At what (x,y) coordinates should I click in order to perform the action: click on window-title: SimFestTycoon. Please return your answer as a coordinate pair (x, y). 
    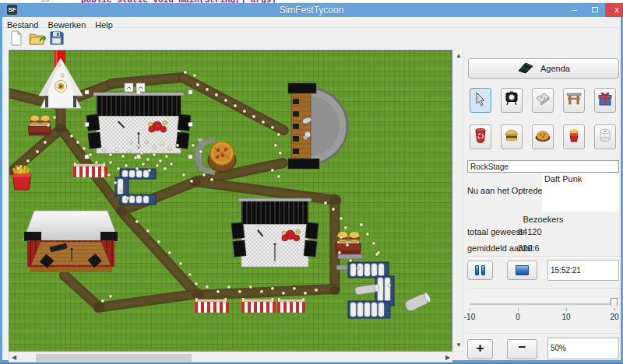
    Looking at the image, I should click on (312, 10).